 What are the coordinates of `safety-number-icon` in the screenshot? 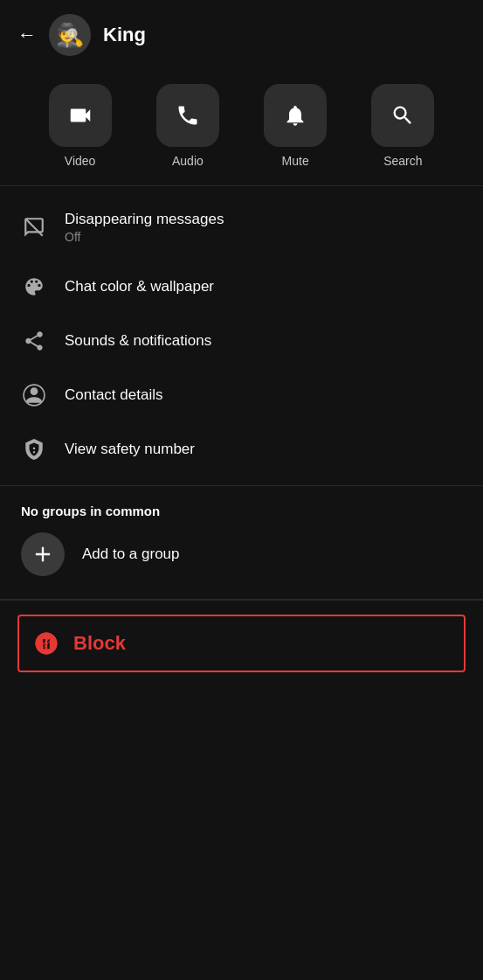 It's located at (34, 449).